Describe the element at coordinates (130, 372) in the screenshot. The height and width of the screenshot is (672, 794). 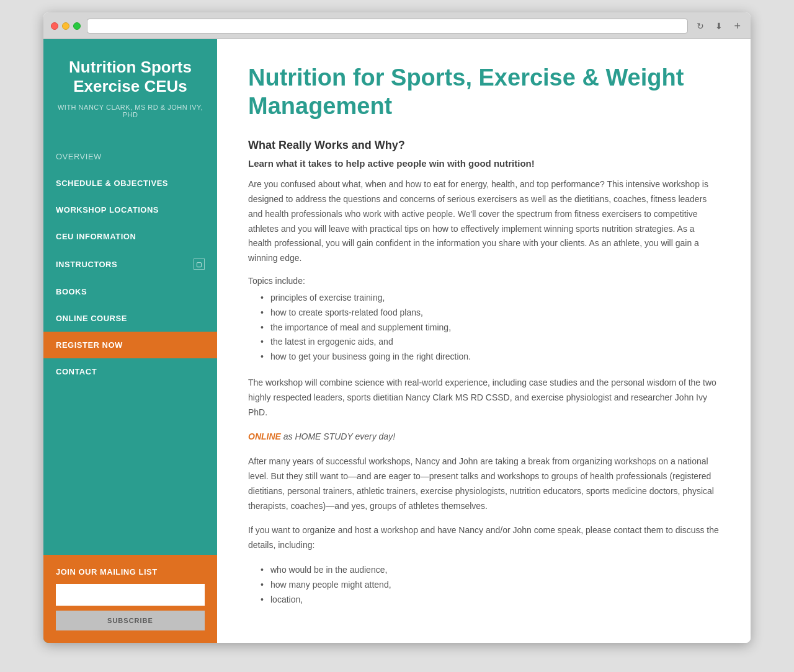
I see `nav-item-contact: CONTACT` at that location.